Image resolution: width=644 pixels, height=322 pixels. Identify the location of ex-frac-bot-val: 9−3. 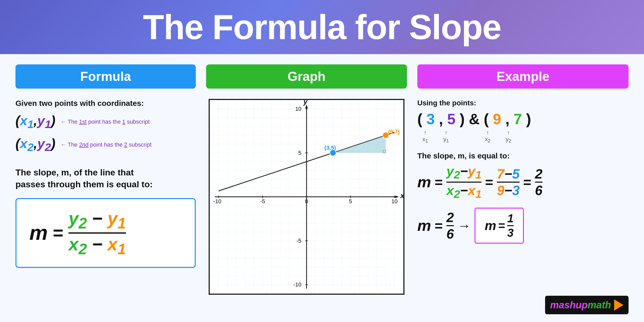
(508, 190).